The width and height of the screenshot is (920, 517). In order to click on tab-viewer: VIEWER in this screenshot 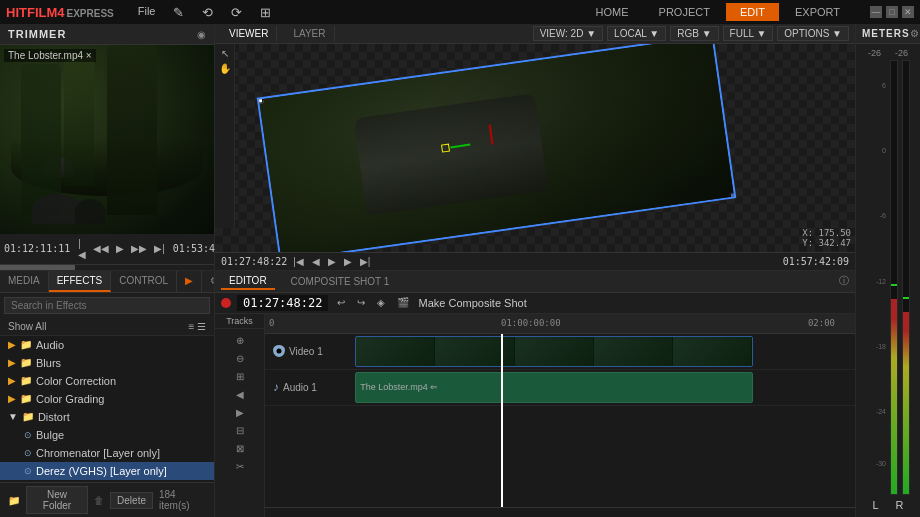, I will do `click(249, 34)`.